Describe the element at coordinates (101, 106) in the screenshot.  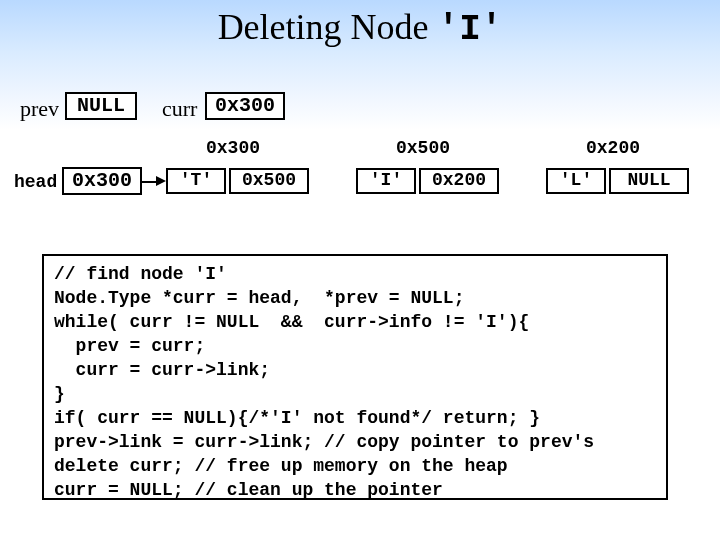
I see `prev-box: NULL` at that location.